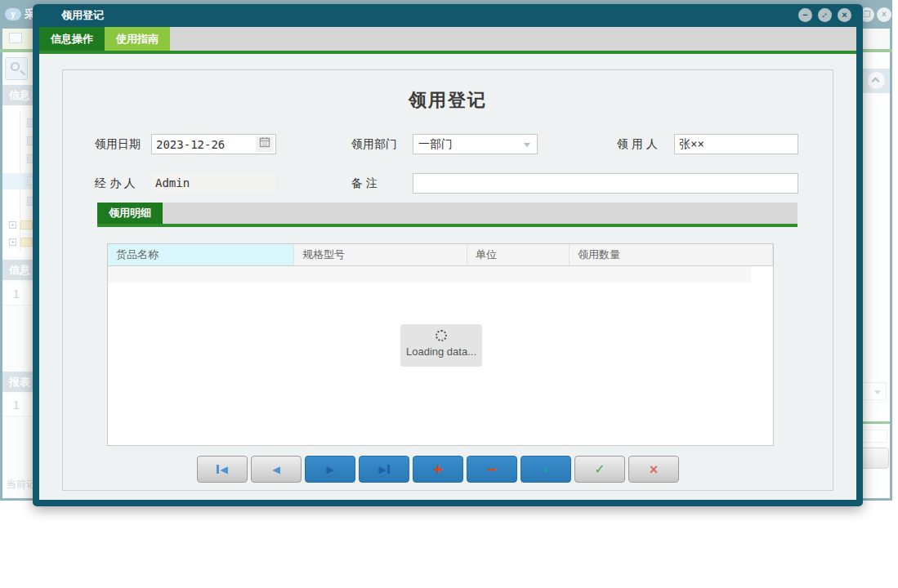 The image size is (898, 588). What do you see at coordinates (448, 39) in the screenshot?
I see `dialog-tabbar: 信息操作 使用指南` at bounding box center [448, 39].